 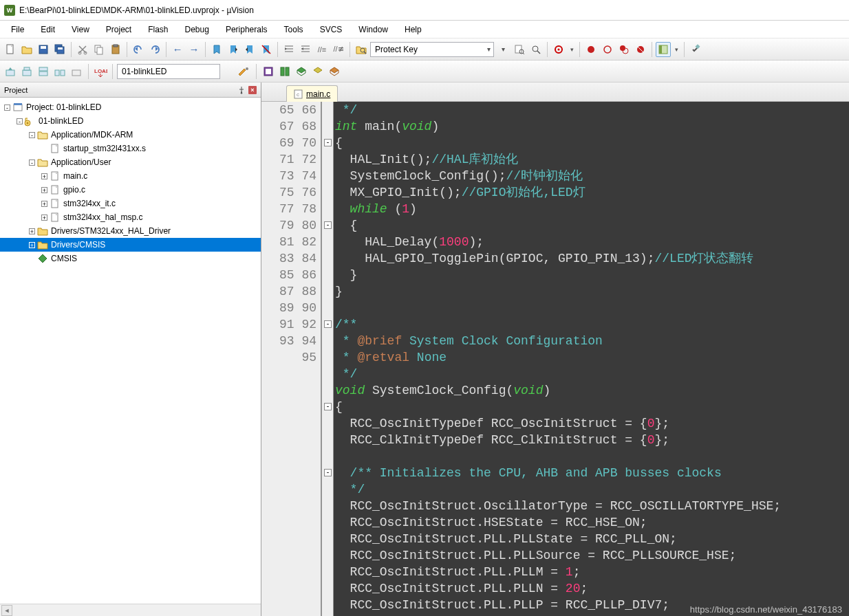 What do you see at coordinates (252, 90) in the screenshot?
I see `close-panel-icon: ×` at bounding box center [252, 90].